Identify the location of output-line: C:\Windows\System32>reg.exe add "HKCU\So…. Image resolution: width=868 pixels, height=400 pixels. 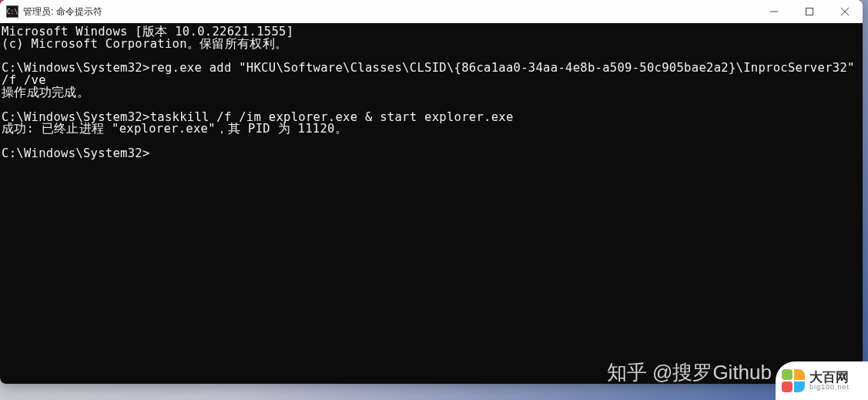
(431, 74).